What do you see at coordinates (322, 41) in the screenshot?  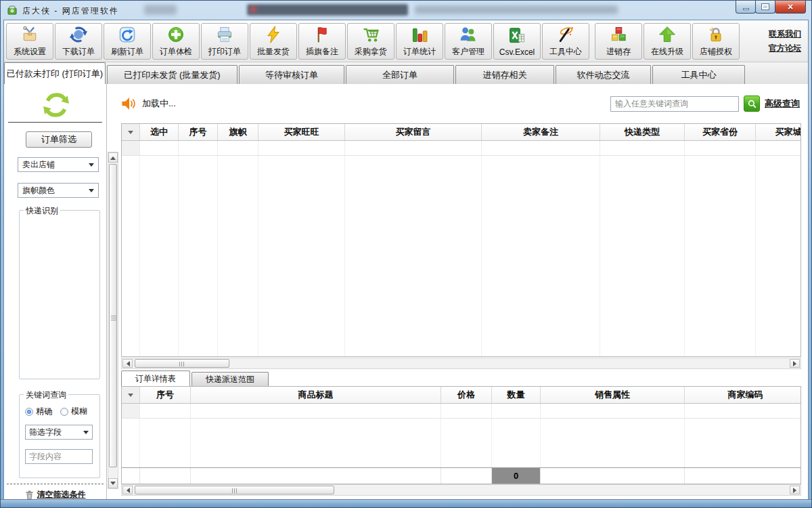 I see `flag-note-button: 插旗备注` at bounding box center [322, 41].